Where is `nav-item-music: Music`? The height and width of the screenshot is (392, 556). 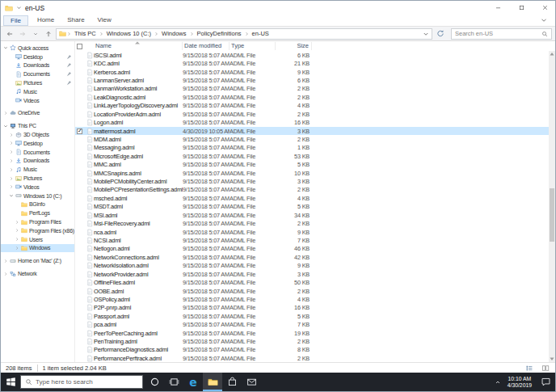 nav-item-music: Music is located at coordinates (37, 170).